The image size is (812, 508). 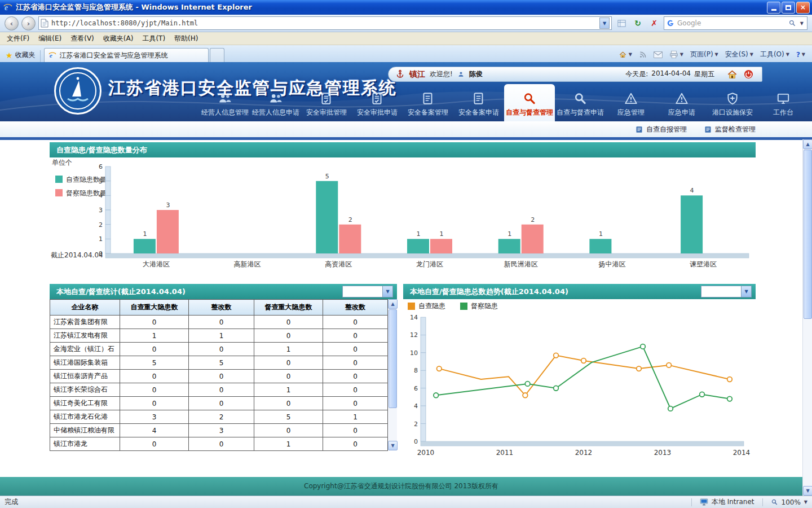 I want to click on search-dropdown-arrow: ▼, so click(x=802, y=24).